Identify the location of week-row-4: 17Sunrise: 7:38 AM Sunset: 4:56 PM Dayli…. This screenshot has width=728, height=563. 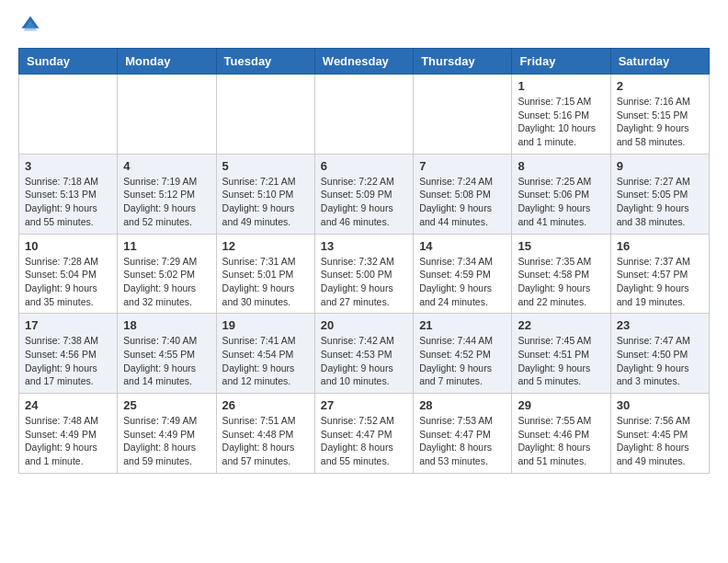
(364, 353).